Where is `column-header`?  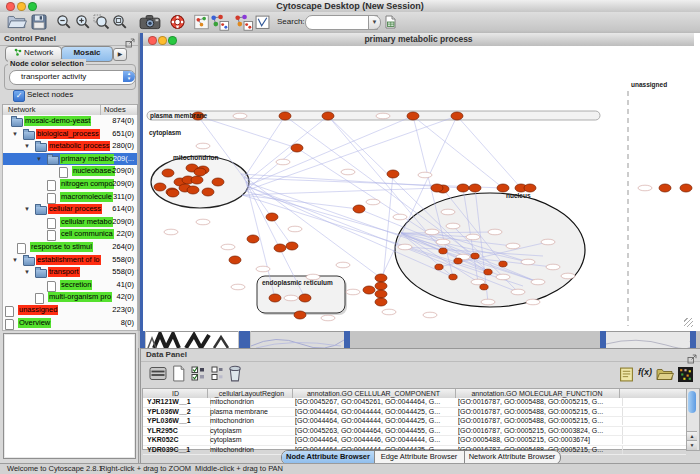 column-header is located at coordinates (653, 394).